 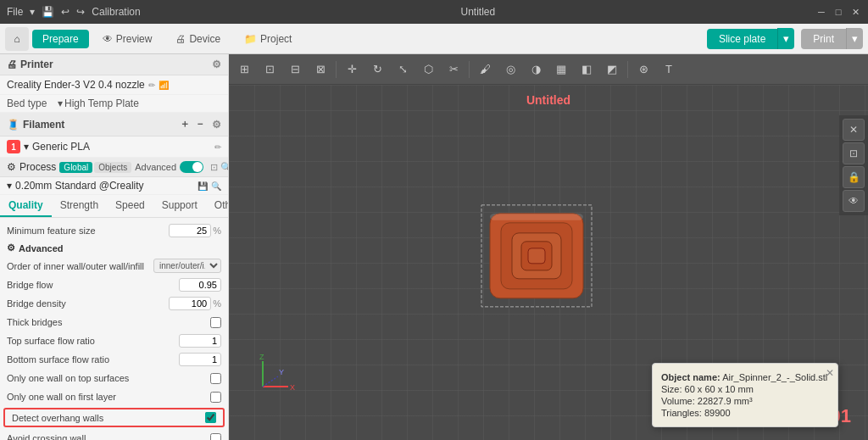 I want to click on profile-save-icon: 💾, so click(x=203, y=187).